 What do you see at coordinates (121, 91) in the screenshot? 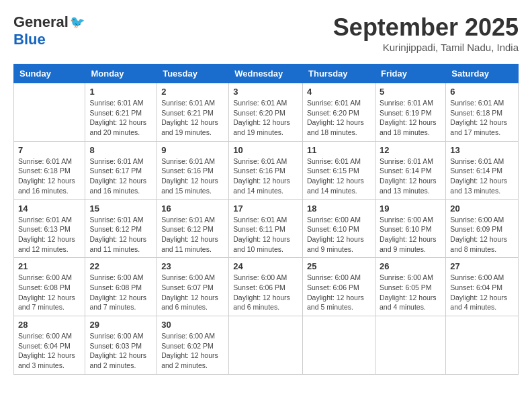
I see `day-number: 1` at bounding box center [121, 91].